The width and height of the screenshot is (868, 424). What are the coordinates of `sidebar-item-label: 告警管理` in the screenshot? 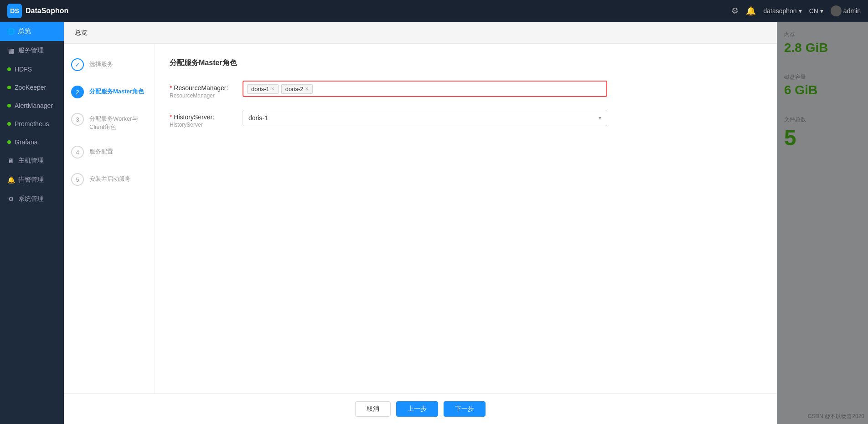 It's located at (31, 180).